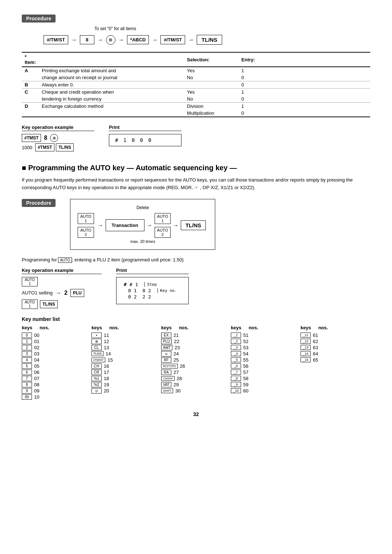  Describe the element at coordinates (166, 354) in the screenshot. I see `key-icon: ∞` at that location.